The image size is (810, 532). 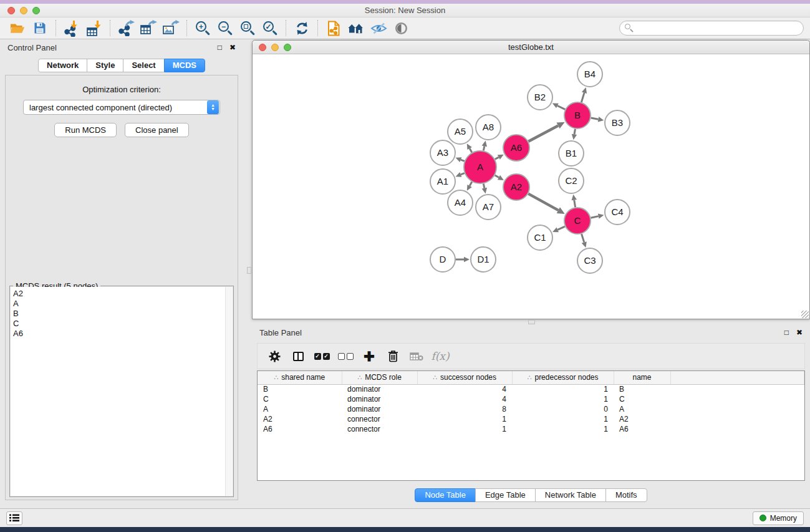 I want to click on network-node-D: D, so click(x=443, y=259).